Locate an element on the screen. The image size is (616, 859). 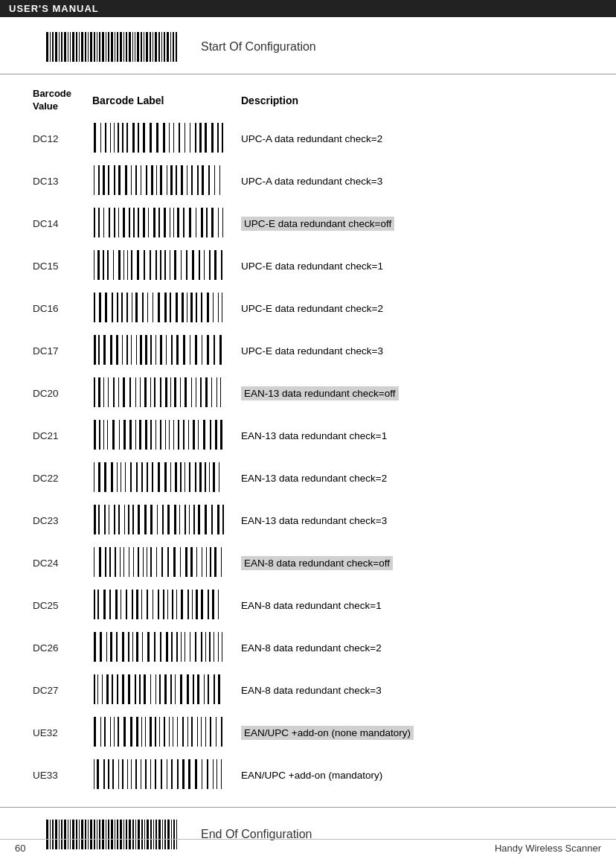
highlighted-description: EAN-13 data redundant check=off is located at coordinates (320, 393).